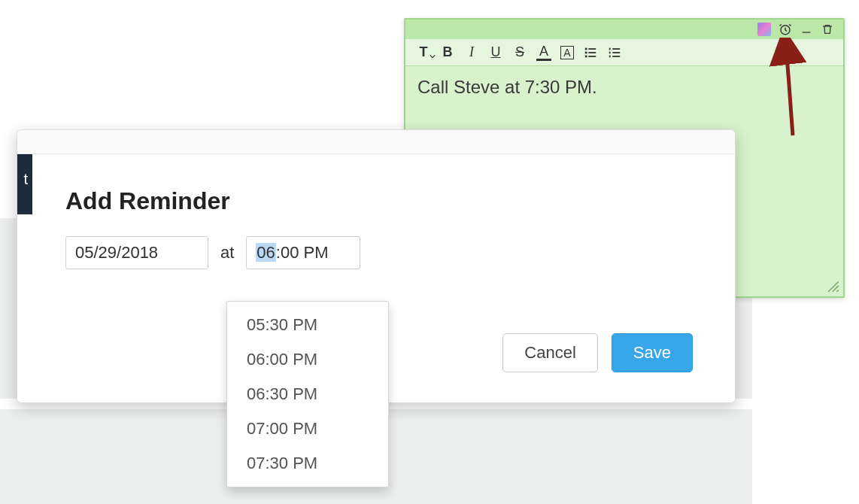  Describe the element at coordinates (567, 53) in the screenshot. I see `highlight-button: A` at that location.